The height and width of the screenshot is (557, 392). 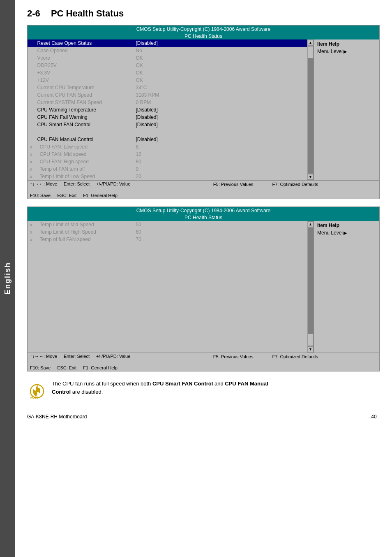 I want to click on table-row: CPU FAN Manual Control[Disabled], so click(x=167, y=139).